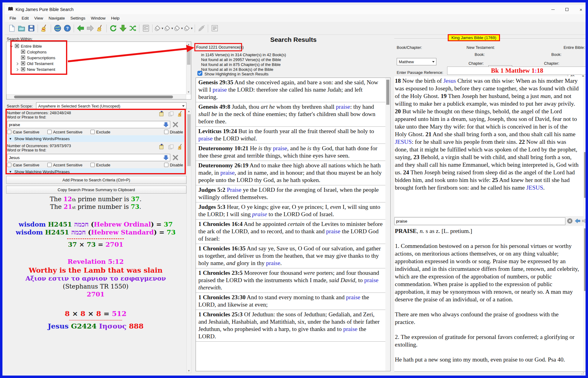 This screenshot has height=378, width=588. I want to click on shuffle-icon, so click(133, 28).